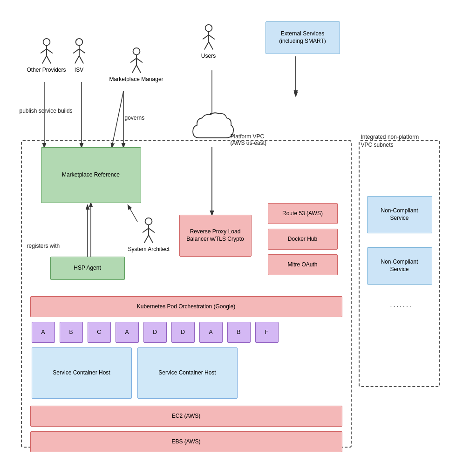 The image size is (456, 476). I want to click on non-compliant-1-box: Non-Compliant Service, so click(400, 215).